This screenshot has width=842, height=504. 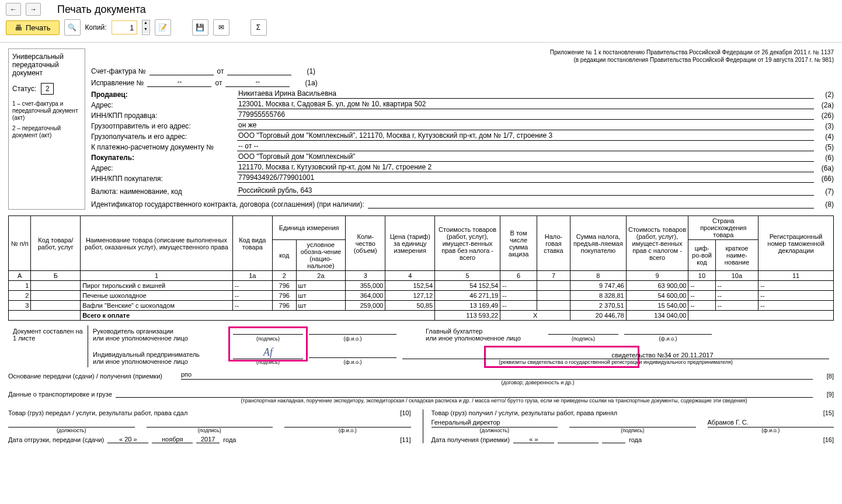 I want to click on table-row: 2Печенье шоколадное--796шт364,000127,124…, so click(x=422, y=296).